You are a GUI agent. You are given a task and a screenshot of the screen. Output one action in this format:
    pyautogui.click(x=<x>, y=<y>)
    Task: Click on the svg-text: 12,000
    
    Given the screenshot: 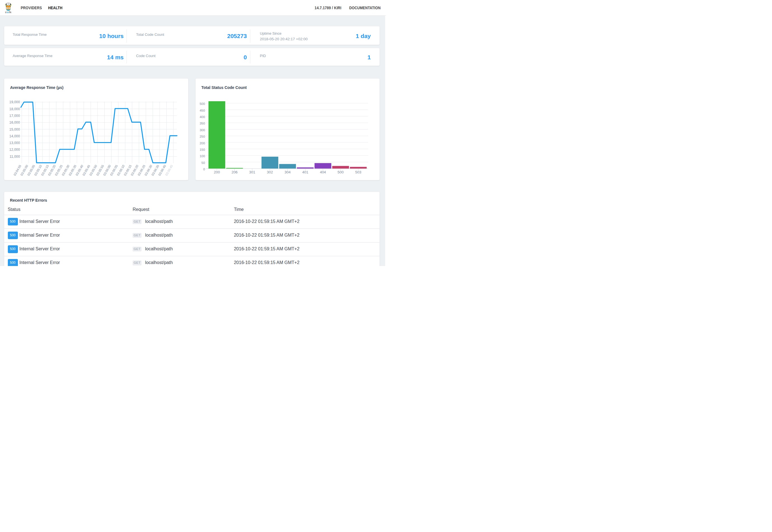 What is the action you would take?
    pyautogui.click(x=15, y=150)
    